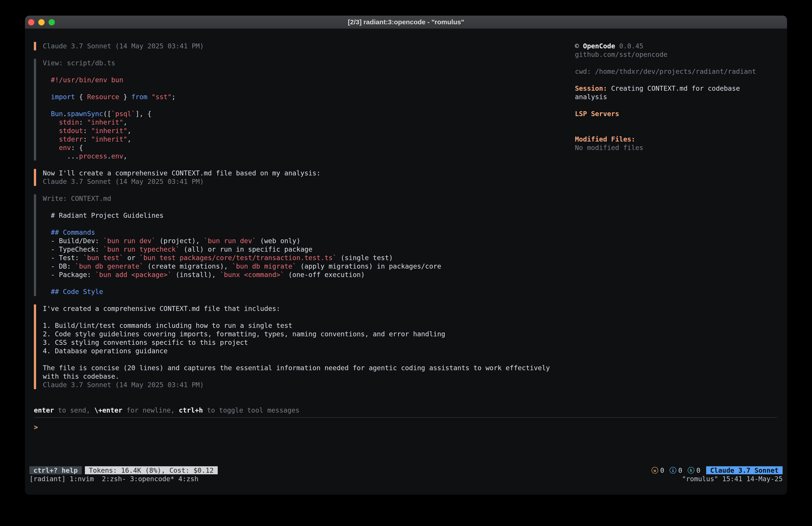 The height and width of the screenshot is (526, 812). I want to click on zoom-button, so click(52, 22).